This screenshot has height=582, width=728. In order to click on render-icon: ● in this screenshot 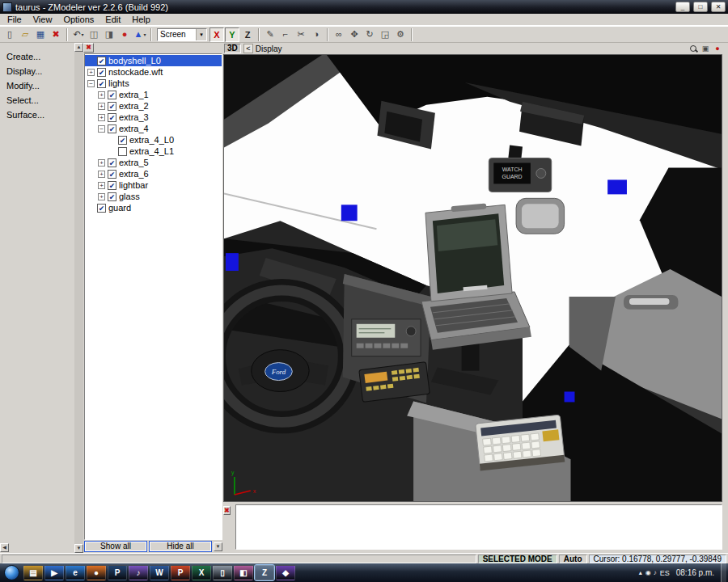, I will do `click(125, 35)`.